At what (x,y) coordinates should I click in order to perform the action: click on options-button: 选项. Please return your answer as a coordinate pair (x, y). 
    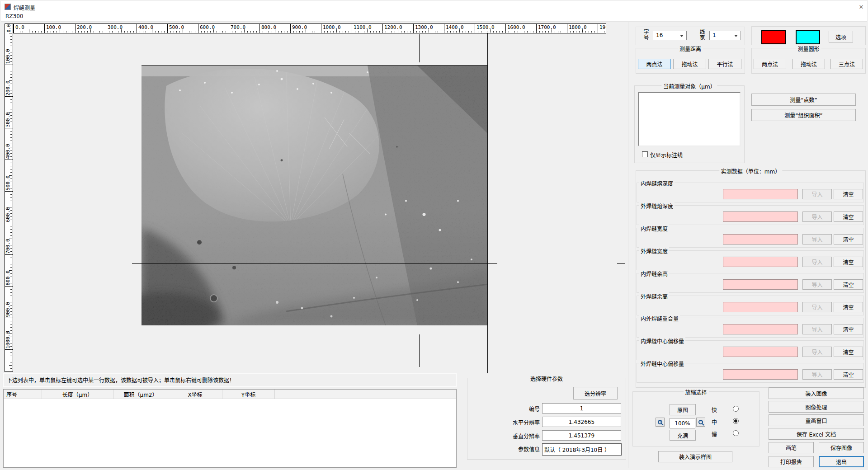
    Looking at the image, I should click on (841, 37).